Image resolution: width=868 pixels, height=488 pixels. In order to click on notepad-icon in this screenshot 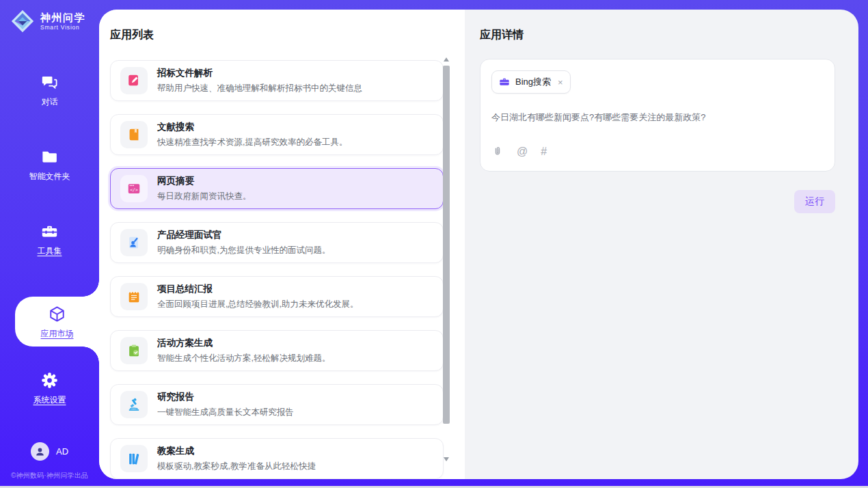, I will do `click(134, 297)`.